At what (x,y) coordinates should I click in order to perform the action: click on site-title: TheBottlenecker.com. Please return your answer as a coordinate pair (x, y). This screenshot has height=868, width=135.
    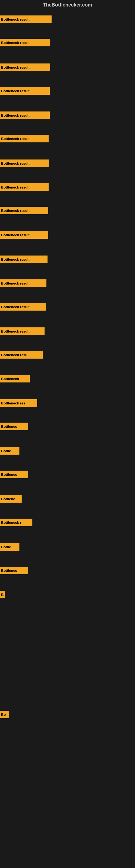
    Looking at the image, I should click on (68, 5).